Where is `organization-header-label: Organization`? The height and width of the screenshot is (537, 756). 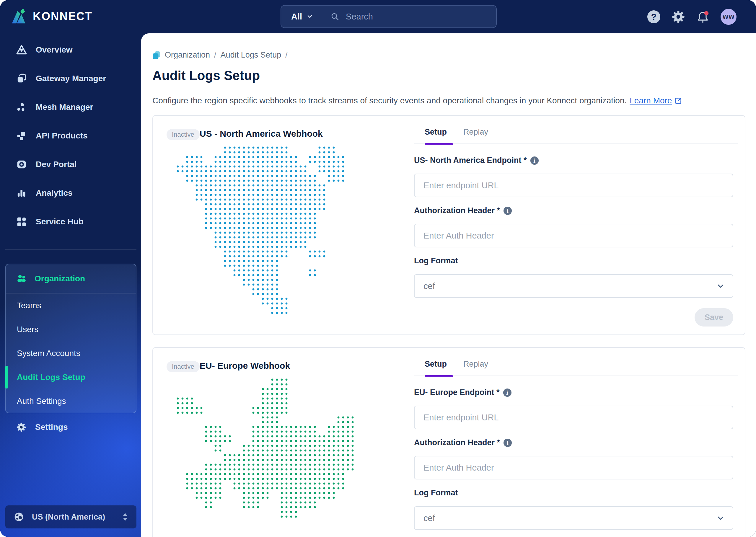
organization-header-label: Organization is located at coordinates (60, 279).